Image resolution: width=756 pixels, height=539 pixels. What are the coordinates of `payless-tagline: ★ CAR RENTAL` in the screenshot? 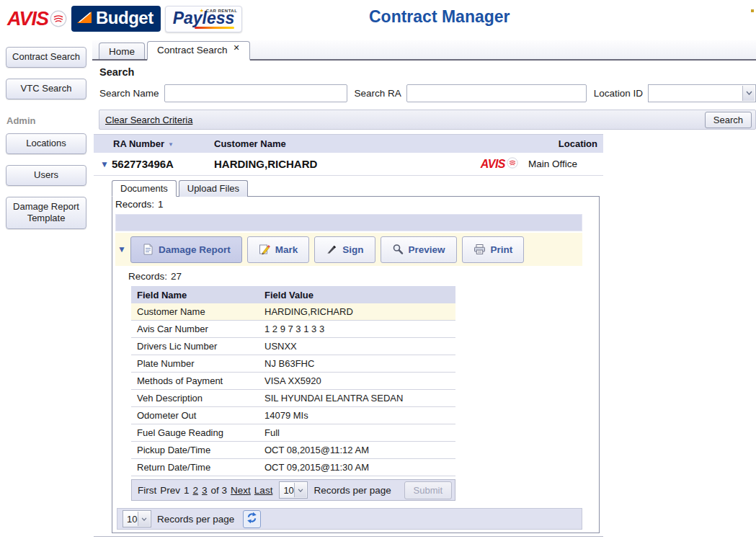 It's located at (219, 11).